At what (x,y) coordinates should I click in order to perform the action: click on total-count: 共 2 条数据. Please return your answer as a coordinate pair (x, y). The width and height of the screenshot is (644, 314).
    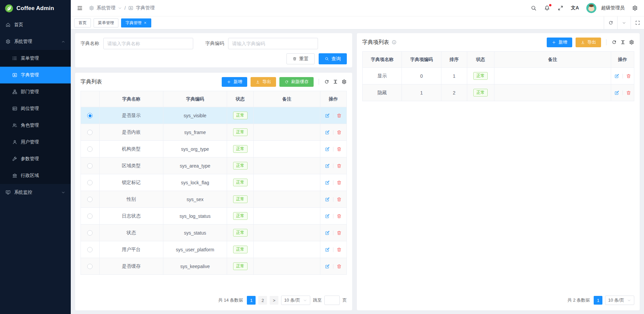
    Looking at the image, I should click on (579, 300).